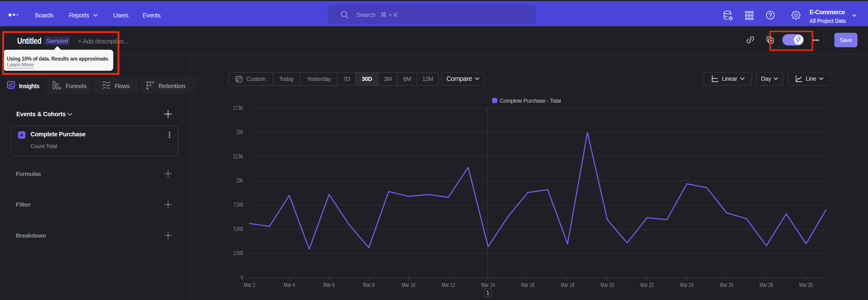  What do you see at coordinates (289, 285) in the screenshot?
I see `svg-text: Mar 4` at bounding box center [289, 285].